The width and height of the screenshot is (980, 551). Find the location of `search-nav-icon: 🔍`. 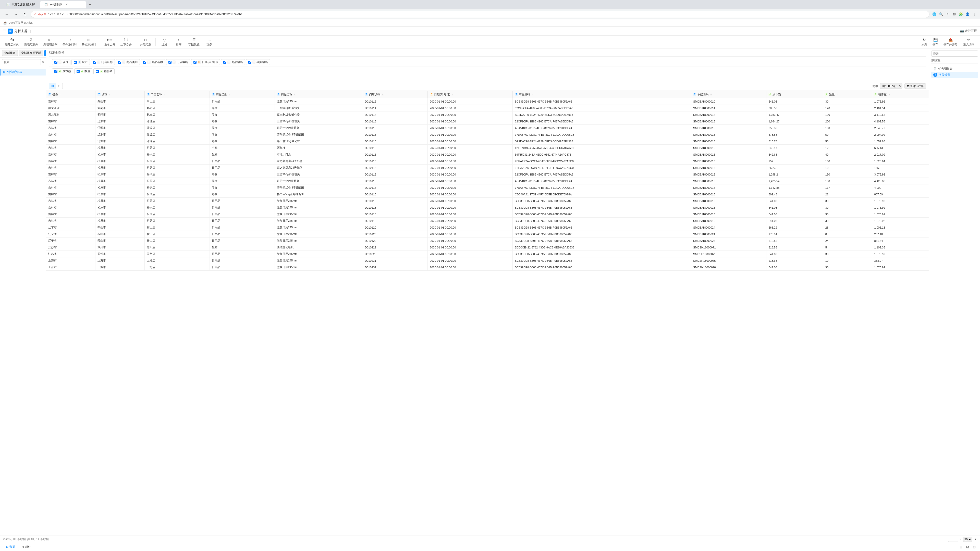

search-nav-icon: 🔍 is located at coordinates (941, 14).